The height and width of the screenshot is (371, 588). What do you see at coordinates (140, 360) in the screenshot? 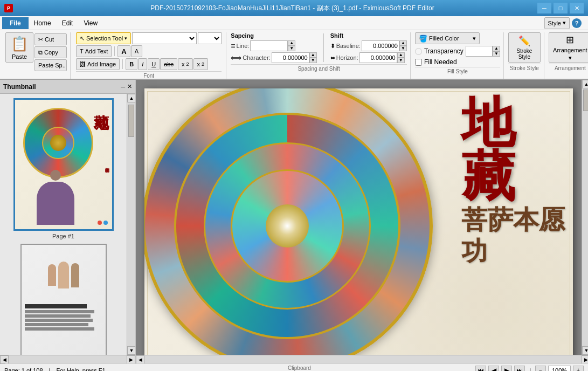
I see `main-h-left: ◀` at bounding box center [140, 360].